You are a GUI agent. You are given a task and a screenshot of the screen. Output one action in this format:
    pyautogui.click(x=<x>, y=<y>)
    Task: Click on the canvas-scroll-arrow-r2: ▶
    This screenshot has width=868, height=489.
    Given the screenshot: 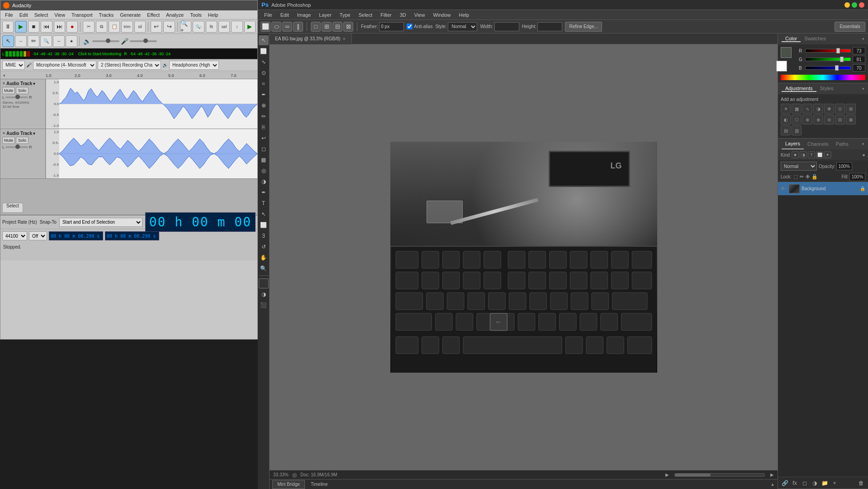 What is the action you would take?
    pyautogui.click(x=772, y=475)
    